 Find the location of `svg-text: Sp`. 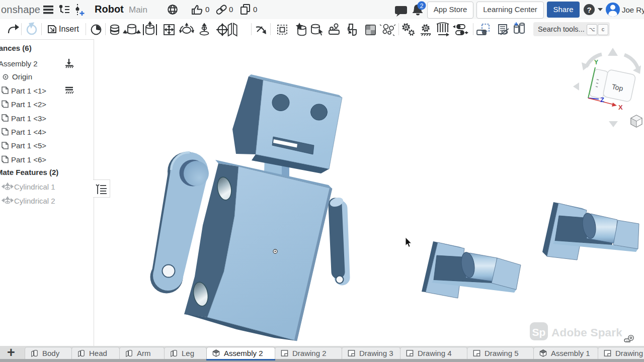

svg-text: Sp is located at coordinates (539, 332).